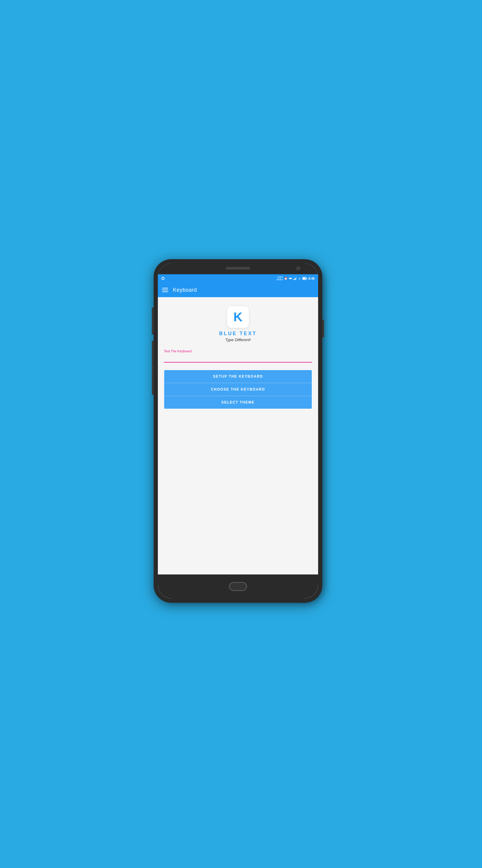  Describe the element at coordinates (298, 268) in the screenshot. I see `front-camera` at that location.